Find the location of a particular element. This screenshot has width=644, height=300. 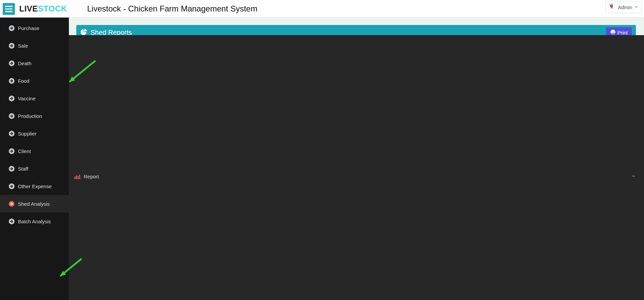

sidebar-item-label: Staff is located at coordinates (23, 169).